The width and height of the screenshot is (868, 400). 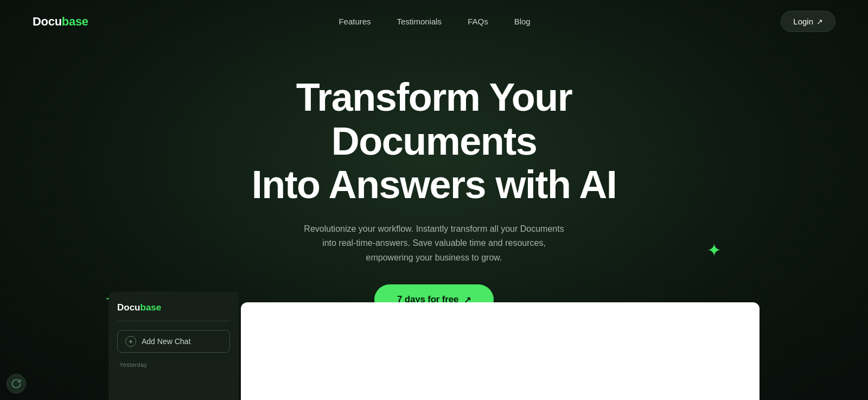 I want to click on refresh-icon, so click(x=16, y=384).